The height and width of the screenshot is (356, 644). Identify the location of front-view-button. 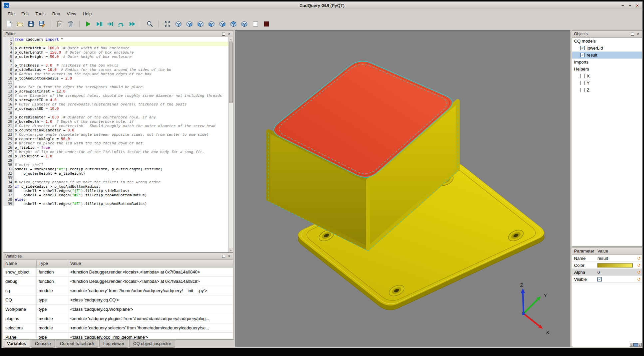
(189, 24).